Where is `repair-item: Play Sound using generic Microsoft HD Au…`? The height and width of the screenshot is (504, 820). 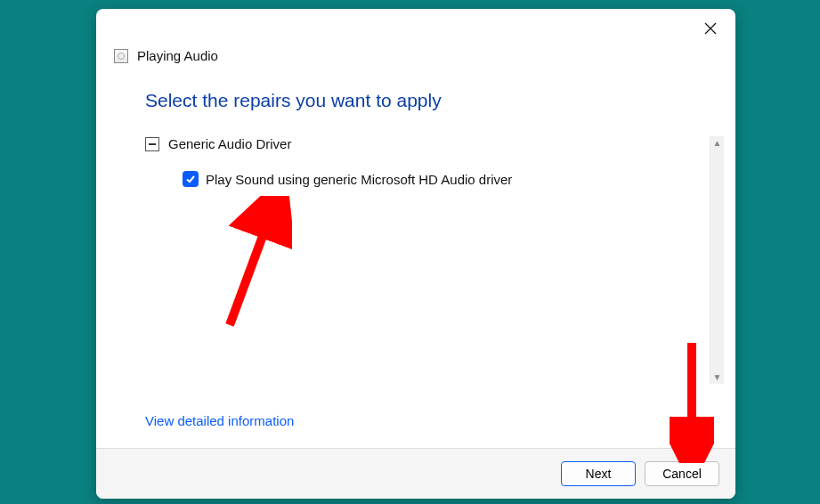
repair-item: Play Sound using generic Microsoft HD Au… is located at coordinates (446, 179).